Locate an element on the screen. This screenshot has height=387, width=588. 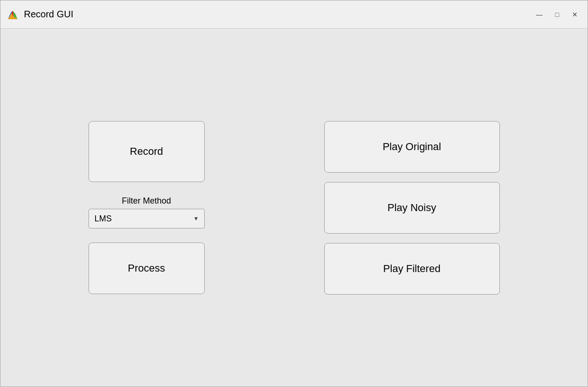
matlab-icon is located at coordinates (13, 15).